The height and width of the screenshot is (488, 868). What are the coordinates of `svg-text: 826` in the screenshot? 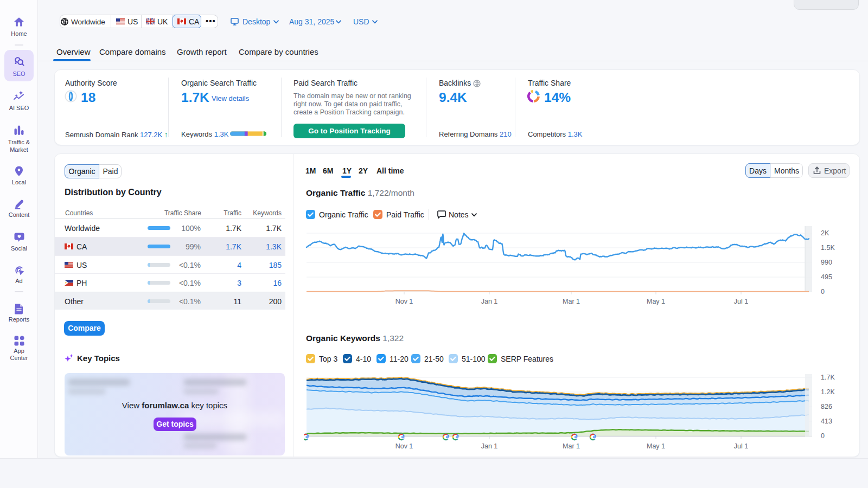 It's located at (827, 407).